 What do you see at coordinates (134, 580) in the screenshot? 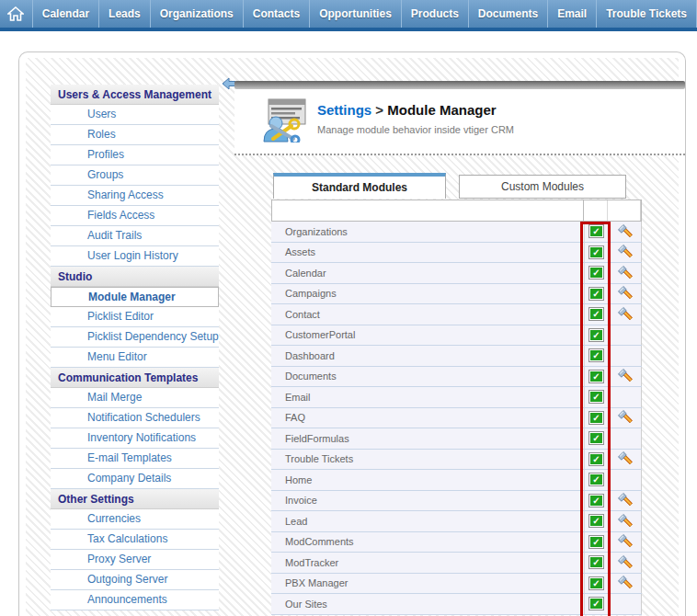
I see `sidebar-item-outgoing-server: Outgoing Server` at bounding box center [134, 580].